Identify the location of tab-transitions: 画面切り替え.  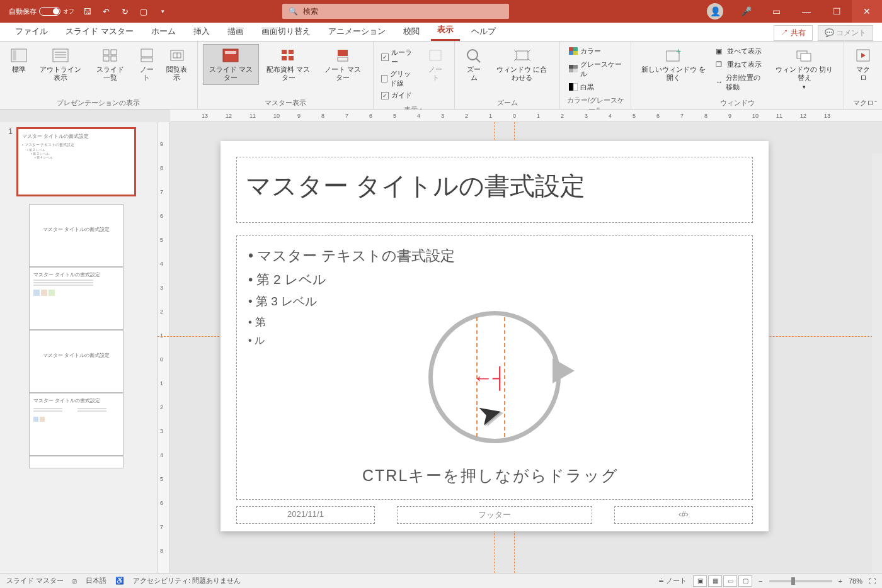
(286, 31).